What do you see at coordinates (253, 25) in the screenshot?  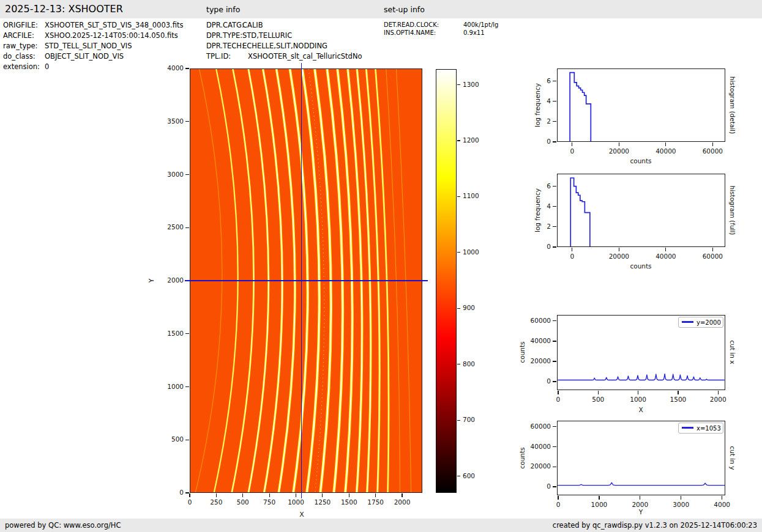 I see `info-value: CALIB` at bounding box center [253, 25].